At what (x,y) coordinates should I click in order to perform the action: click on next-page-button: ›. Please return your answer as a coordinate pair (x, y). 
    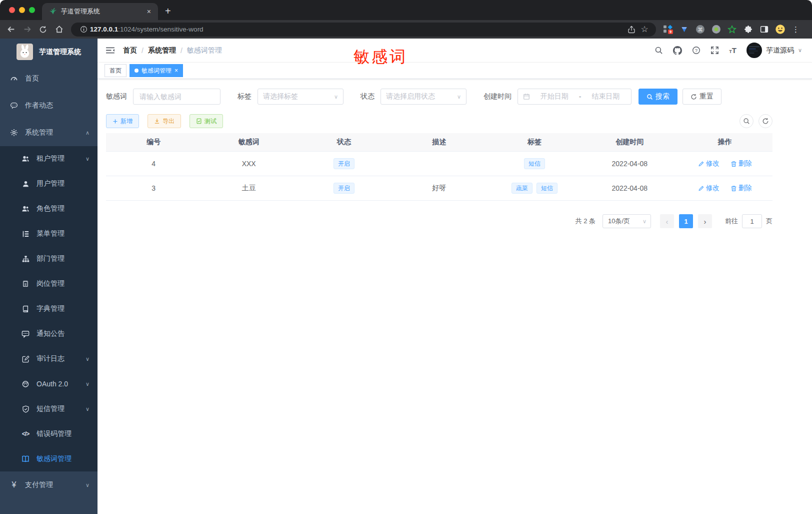
    Looking at the image, I should click on (705, 221).